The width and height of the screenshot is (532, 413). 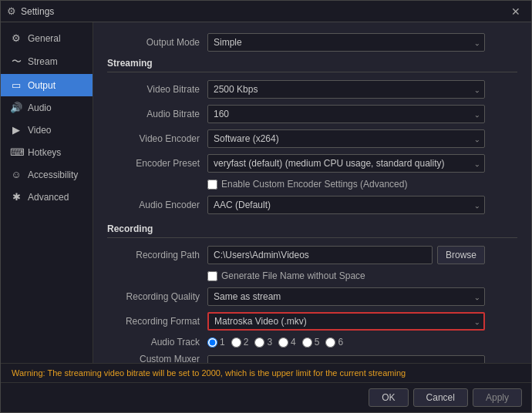 What do you see at coordinates (293, 276) in the screenshot?
I see `generate-filename-label: Generate File Name without Space` at bounding box center [293, 276].